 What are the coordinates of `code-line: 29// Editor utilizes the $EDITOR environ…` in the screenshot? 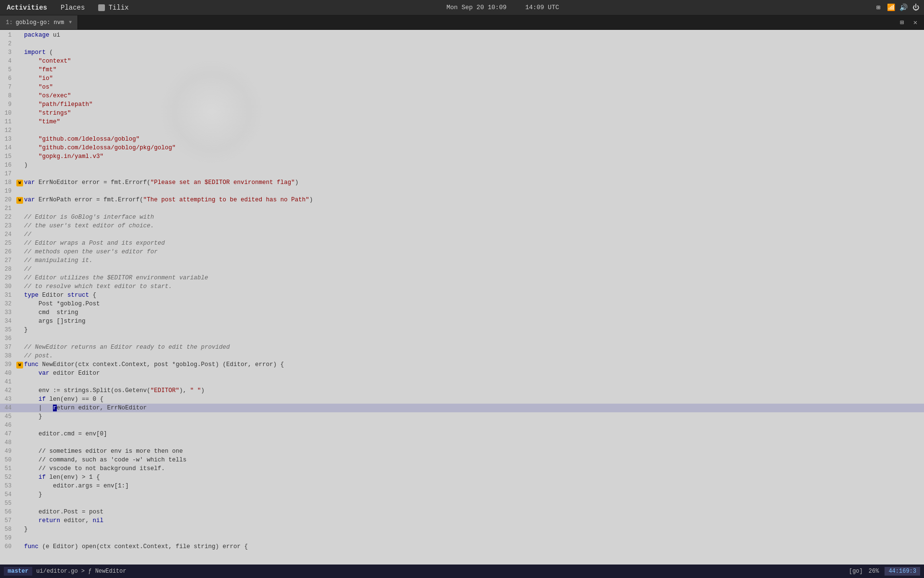 It's located at (462, 278).